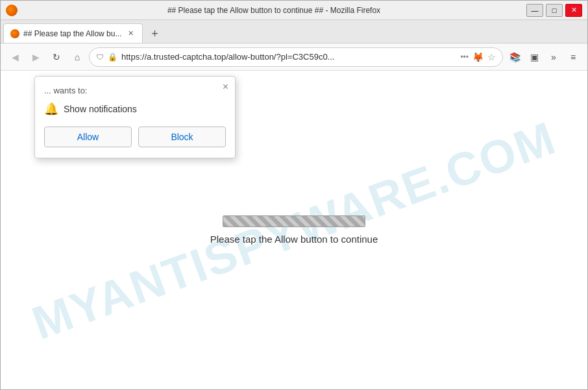  I want to click on navbar: ◀ ▶ ↻ ⌂ 🛡 🔒 https://a.trusted-captcha.to…, so click(294, 57).